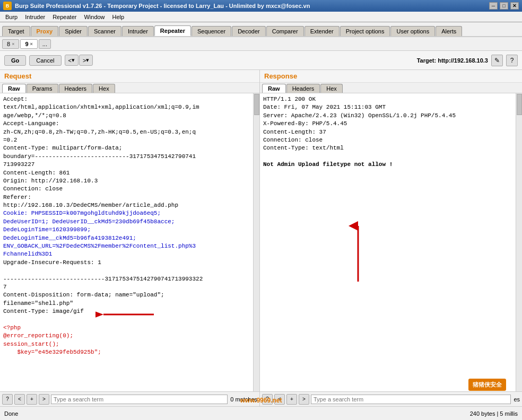  I want to click on edit-target-button: ✎, so click(497, 60).